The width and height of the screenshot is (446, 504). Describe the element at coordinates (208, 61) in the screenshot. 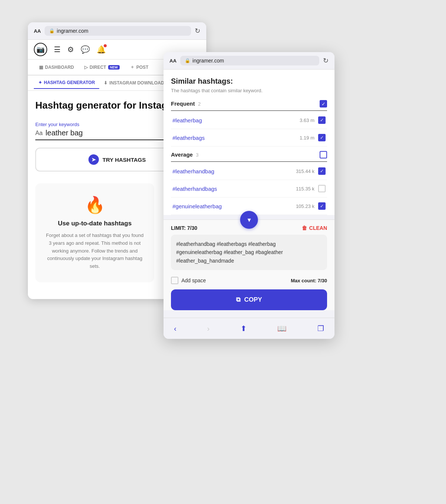

I see `front-url-text: ingramer.com` at that location.